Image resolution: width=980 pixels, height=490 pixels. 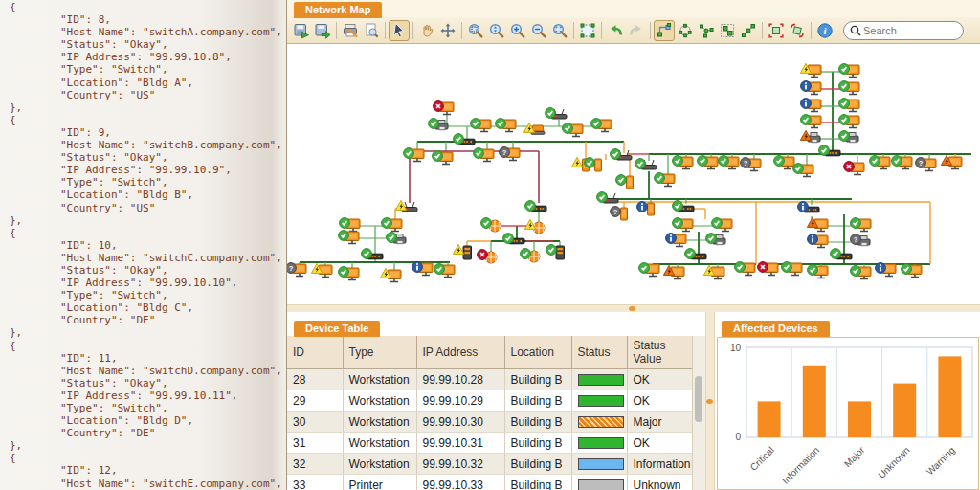 What do you see at coordinates (490, 380) in the screenshot?
I see `table-row: 28Workstation99.99.10.28Building BOK` at bounding box center [490, 380].